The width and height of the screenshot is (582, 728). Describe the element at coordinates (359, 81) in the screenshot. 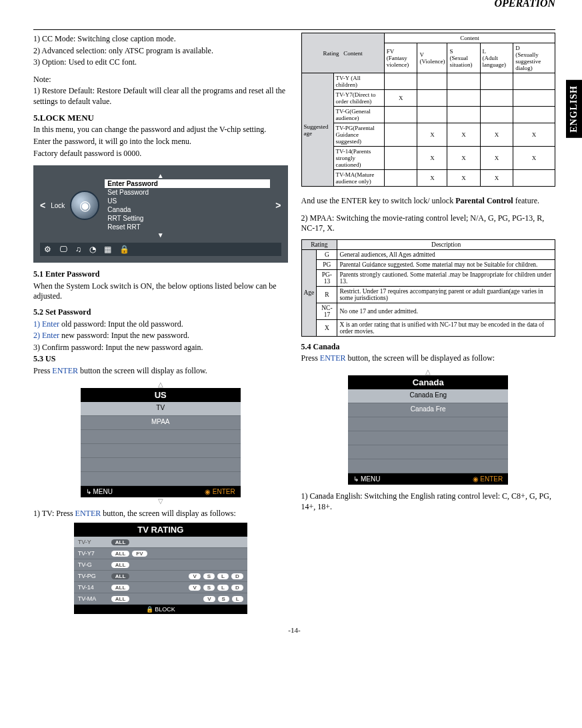

I see `t1-r0-l: TV-Y (All children)` at that location.